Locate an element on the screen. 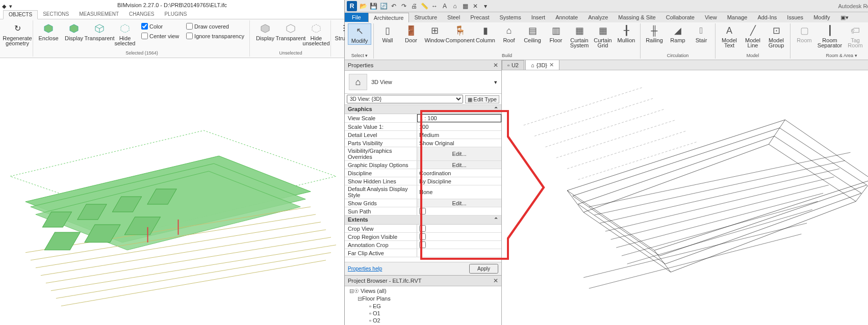 The width and height of the screenshot is (868, 325). viewtab-u2: ▫U2 is located at coordinates (513, 65).